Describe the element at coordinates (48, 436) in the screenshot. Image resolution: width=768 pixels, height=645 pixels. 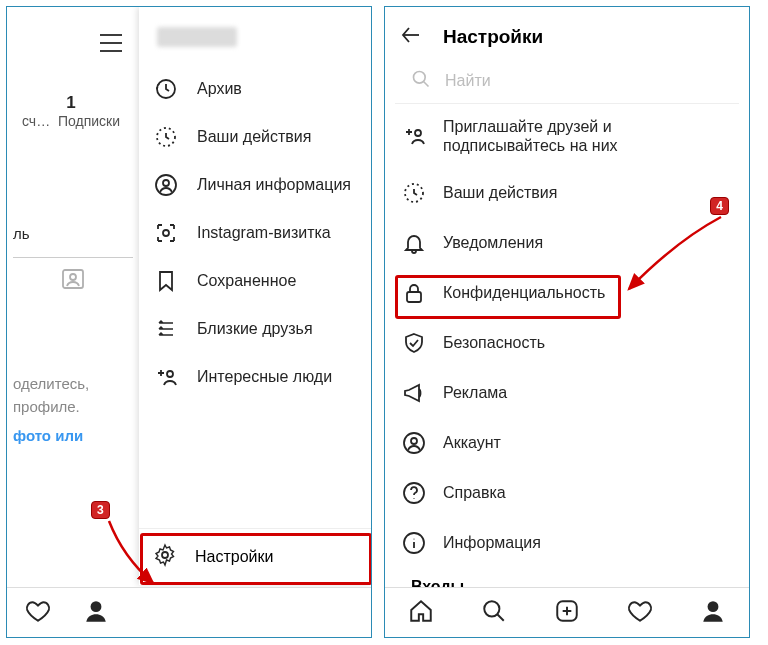
I see `share-photo-link: фото или` at that location.